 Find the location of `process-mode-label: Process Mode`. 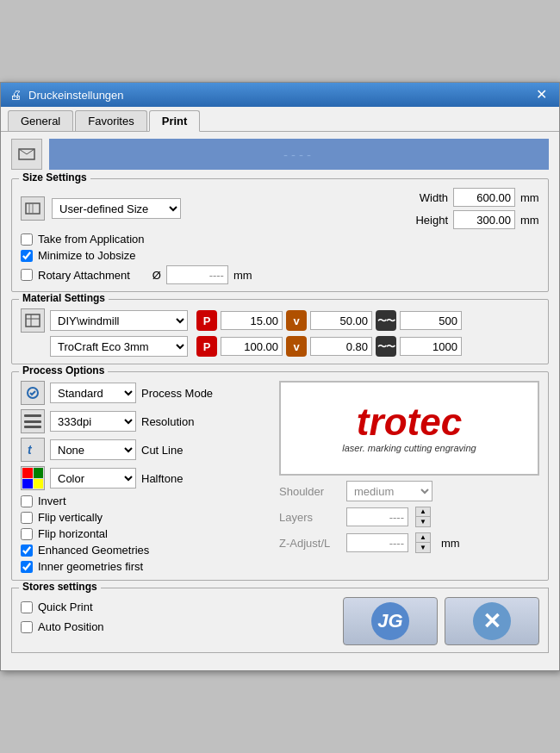

process-mode-label: Process Mode is located at coordinates (206, 393).